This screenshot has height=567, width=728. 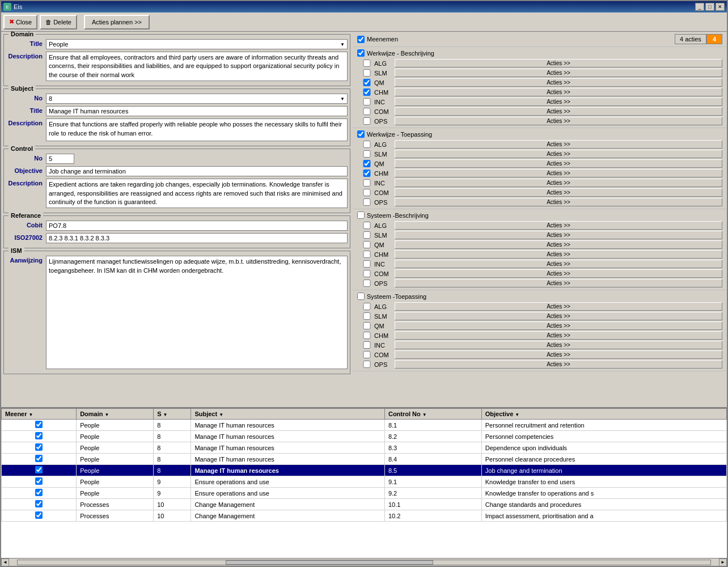 What do you see at coordinates (367, 92) in the screenshot?
I see `chm1-checkbox` at bounding box center [367, 92].